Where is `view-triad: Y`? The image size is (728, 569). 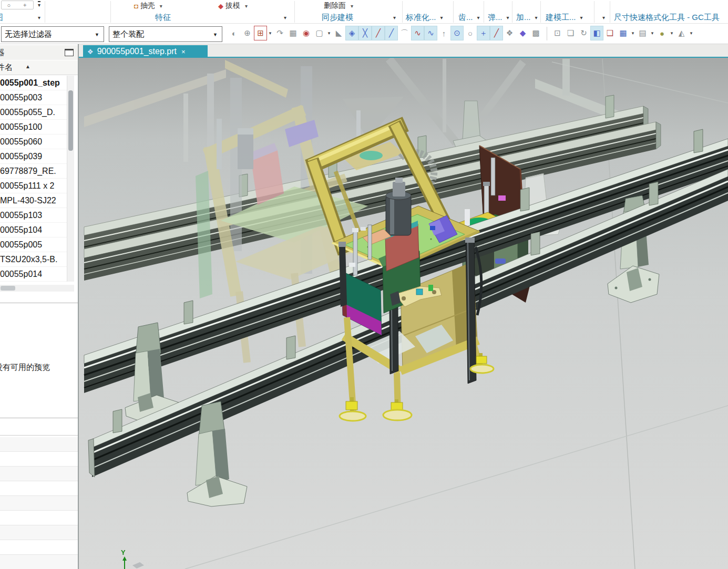 view-triad: Y is located at coordinates (132, 559).